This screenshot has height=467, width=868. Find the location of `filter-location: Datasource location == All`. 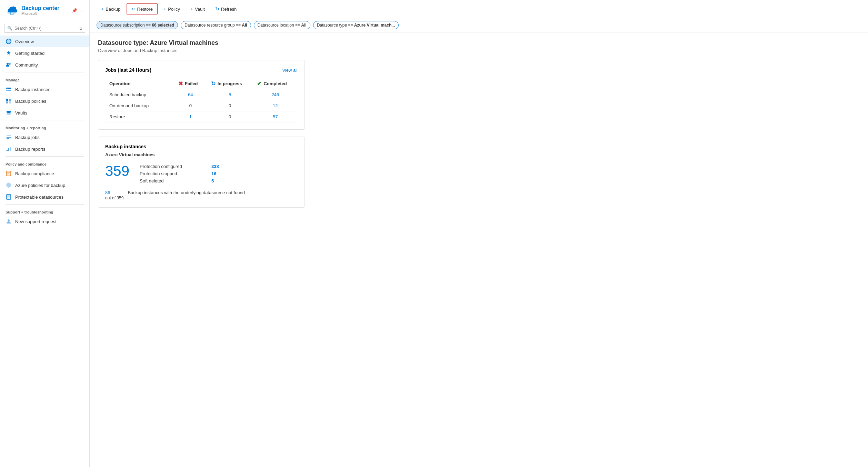

filter-location: Datasource location == All is located at coordinates (282, 25).